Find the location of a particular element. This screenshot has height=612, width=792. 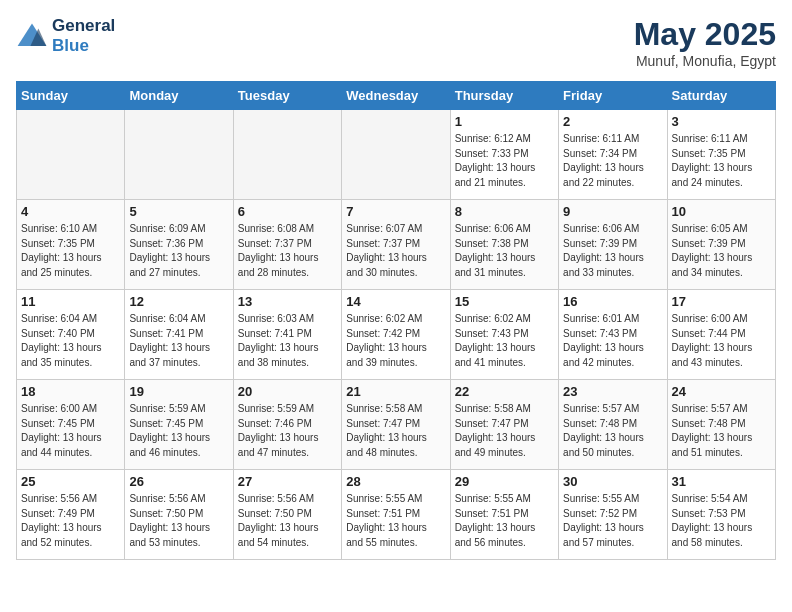

location: Munuf, Monufia, Egypt is located at coordinates (705, 61).